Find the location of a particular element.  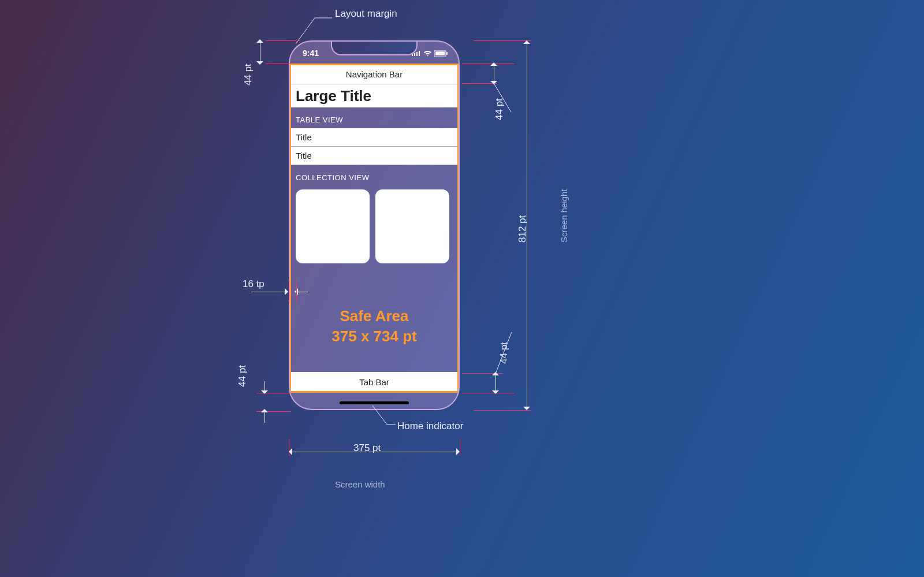

measure-side-margin: 16 tp is located at coordinates (254, 284).